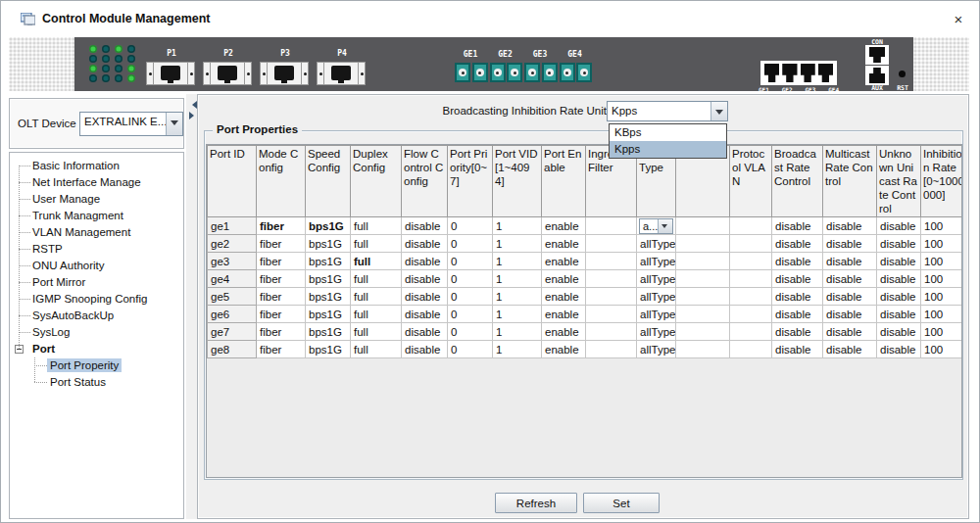  What do you see at coordinates (96, 300) in the screenshot?
I see `tree-item-igmp-snooping-config: IGMP Snooping Config` at bounding box center [96, 300].